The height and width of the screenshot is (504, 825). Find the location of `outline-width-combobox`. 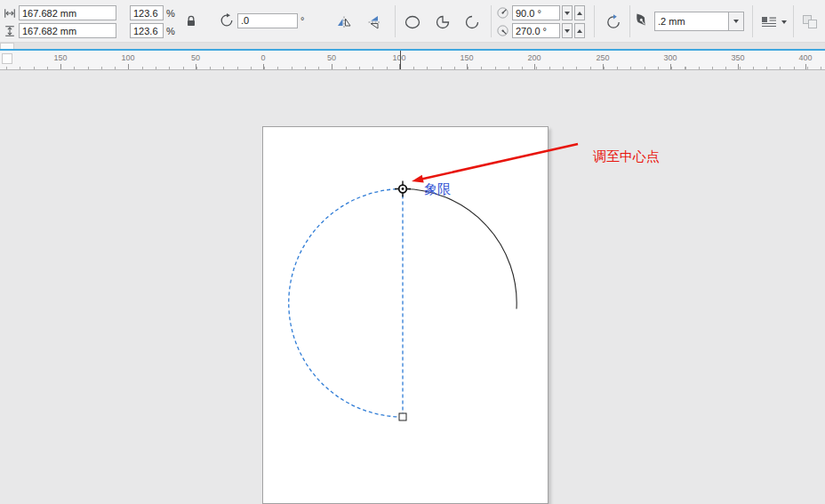

outline-width-combobox is located at coordinates (699, 21).